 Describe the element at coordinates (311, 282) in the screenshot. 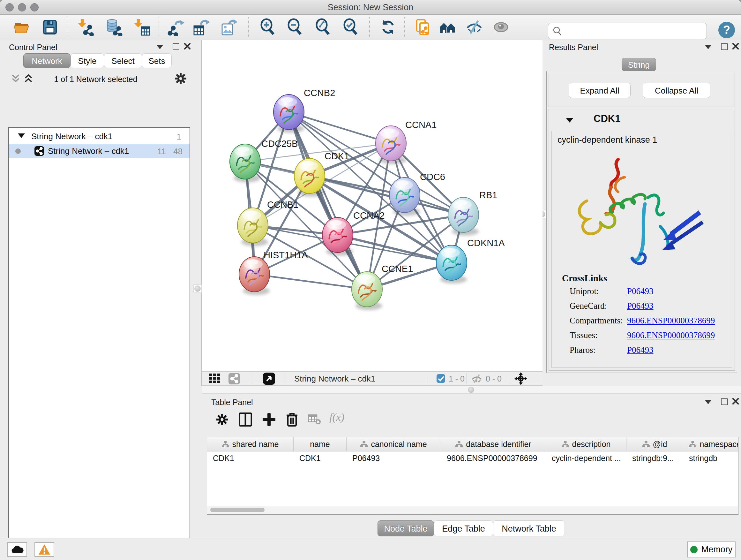

I see `network-edge-HIST1H1A-CCNE1` at that location.